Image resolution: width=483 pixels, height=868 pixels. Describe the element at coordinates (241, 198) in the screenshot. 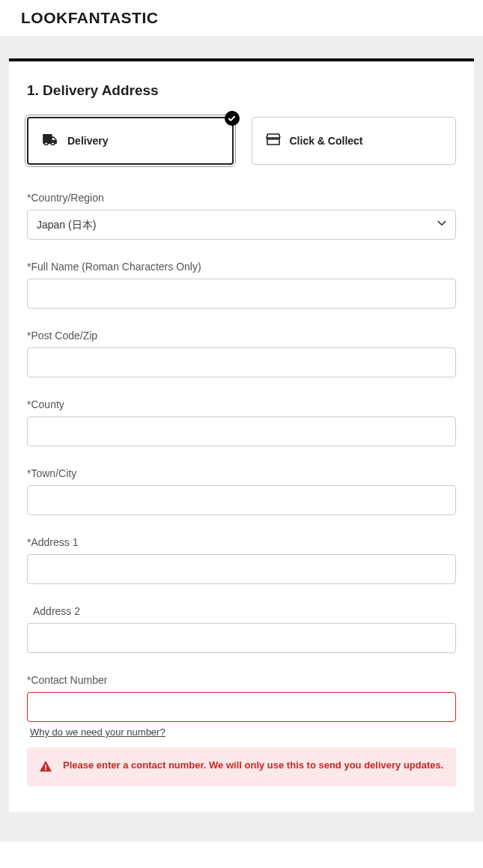

I see `label-country: *Country/Region` at that location.